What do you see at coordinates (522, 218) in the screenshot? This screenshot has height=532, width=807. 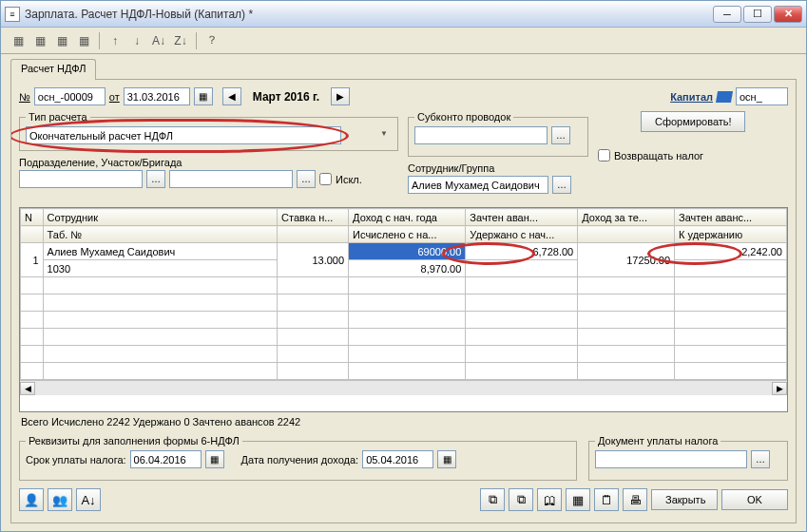 I see `col-credited: Зачтен аван...` at bounding box center [522, 218].